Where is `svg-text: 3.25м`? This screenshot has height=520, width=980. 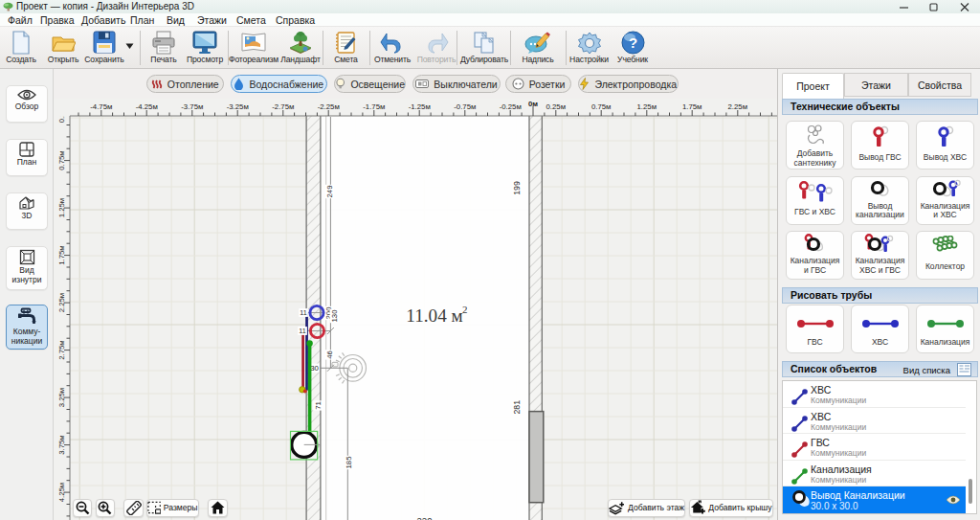
svg-text: 3.25м is located at coordinates (61, 398).